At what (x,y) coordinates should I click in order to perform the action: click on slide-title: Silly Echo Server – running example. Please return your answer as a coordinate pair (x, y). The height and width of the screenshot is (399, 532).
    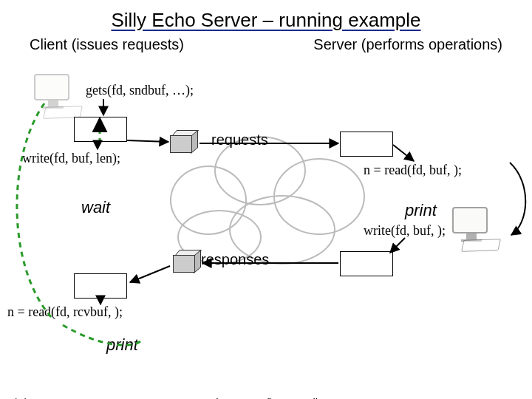
    Looking at the image, I should click on (266, 21).